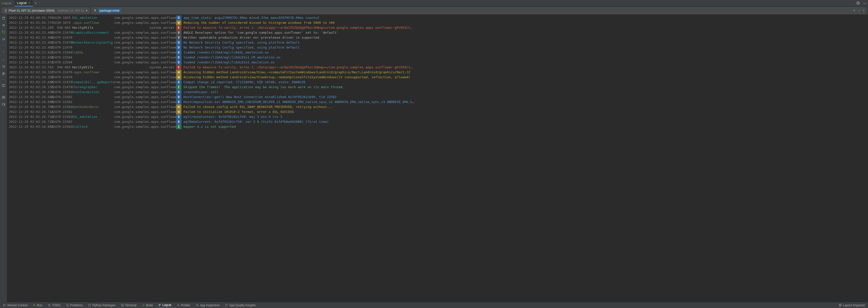  What do you see at coordinates (863, 11) in the screenshot?
I see `help-icon: ?` at bounding box center [863, 11].